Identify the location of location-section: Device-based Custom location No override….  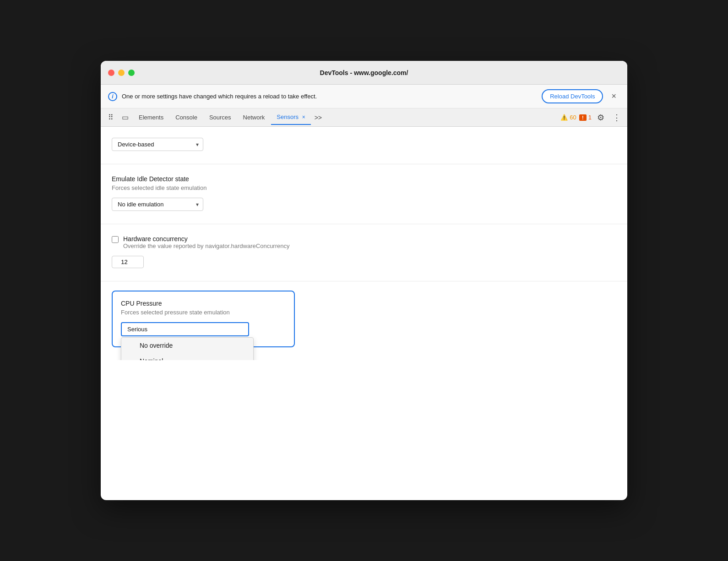
(364, 146).